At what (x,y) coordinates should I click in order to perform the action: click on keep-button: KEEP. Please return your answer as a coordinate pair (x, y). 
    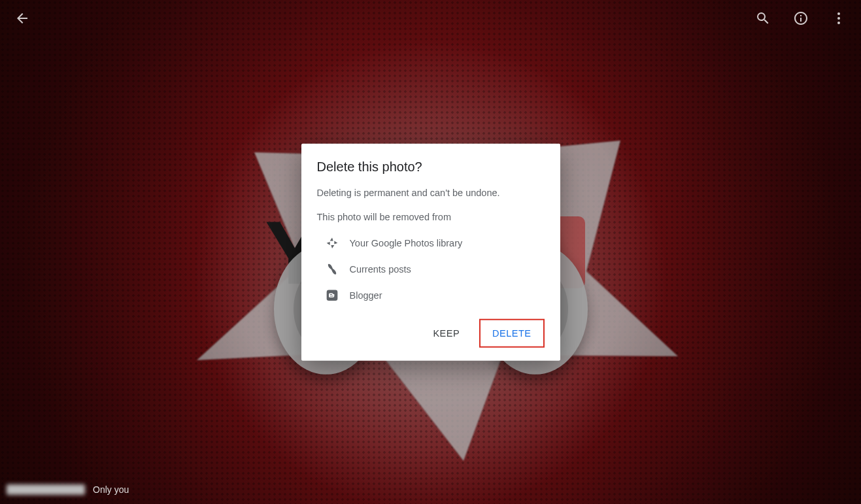
    Looking at the image, I should click on (446, 333).